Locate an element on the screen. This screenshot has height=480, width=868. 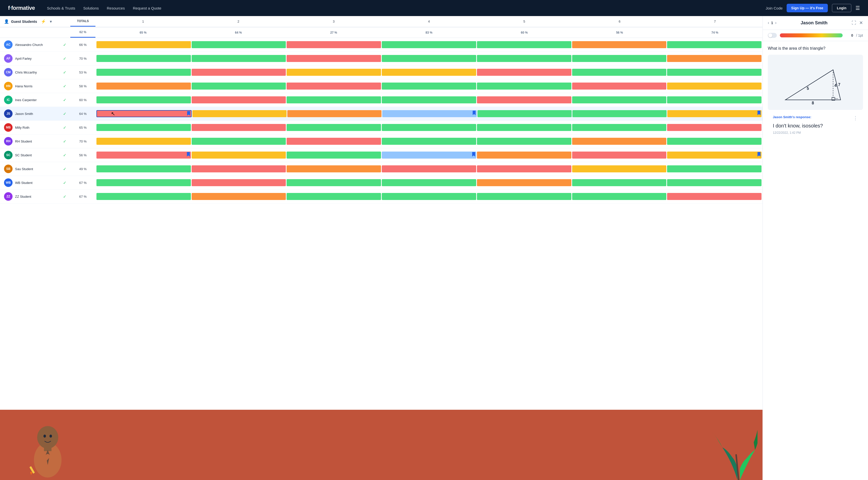
table-row: WB WB Student ✓ 67 % is located at coordinates (381, 183).